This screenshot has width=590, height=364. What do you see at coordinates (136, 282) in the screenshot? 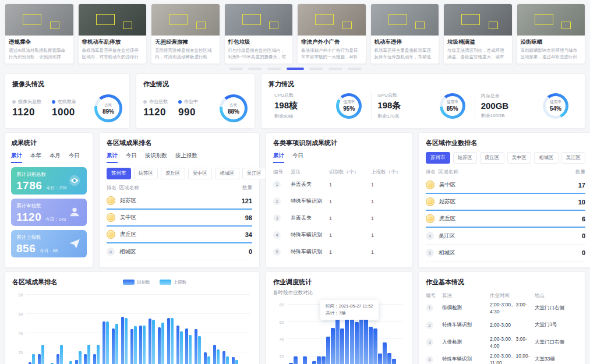
I see `legend-recognized: 识别数` at bounding box center [136, 282].